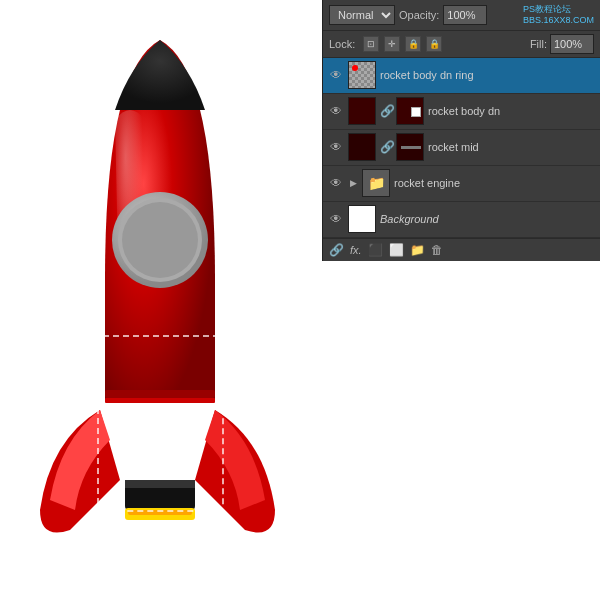 The width and height of the screenshot is (600, 600). Describe the element at coordinates (376, 250) in the screenshot. I see `adjustment-icon: ⬛` at that location.